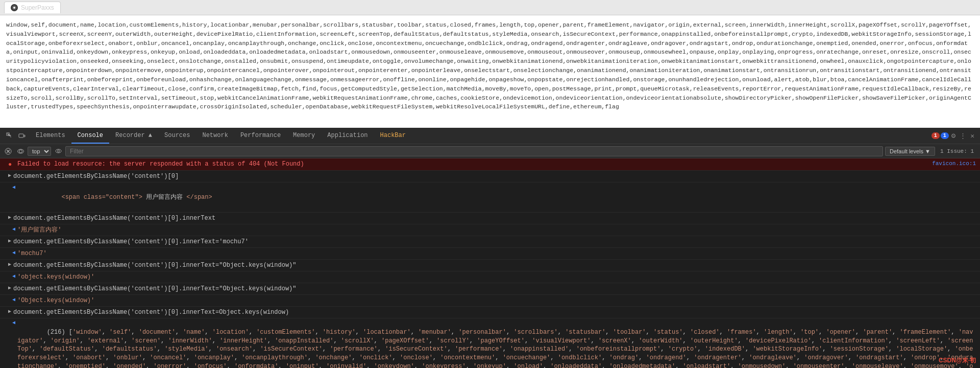  I want to click on console-output-html: ◀ <span class="content"> 用户留言内容 </span>, so click(490, 197).